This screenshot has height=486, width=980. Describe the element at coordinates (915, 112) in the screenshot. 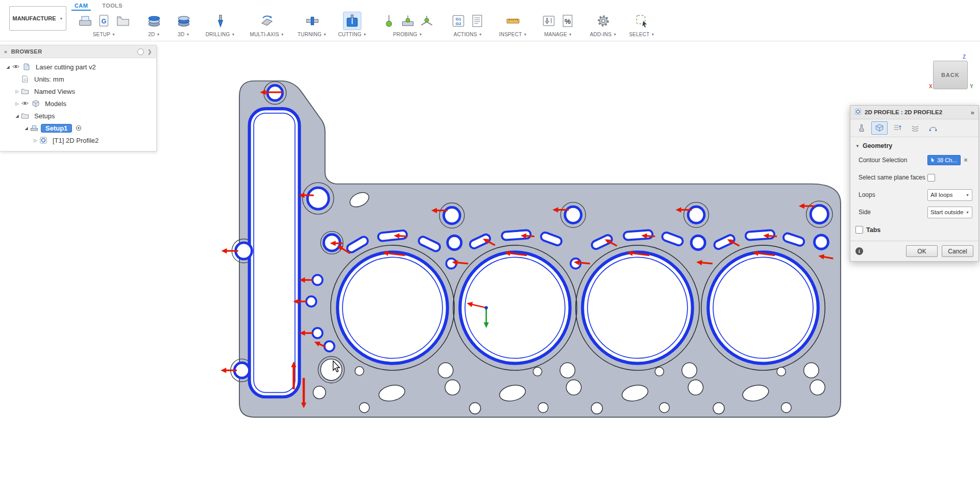

I see `dialog-titlebar: 2D PROFILE : 2D PROFILE2 »` at that location.